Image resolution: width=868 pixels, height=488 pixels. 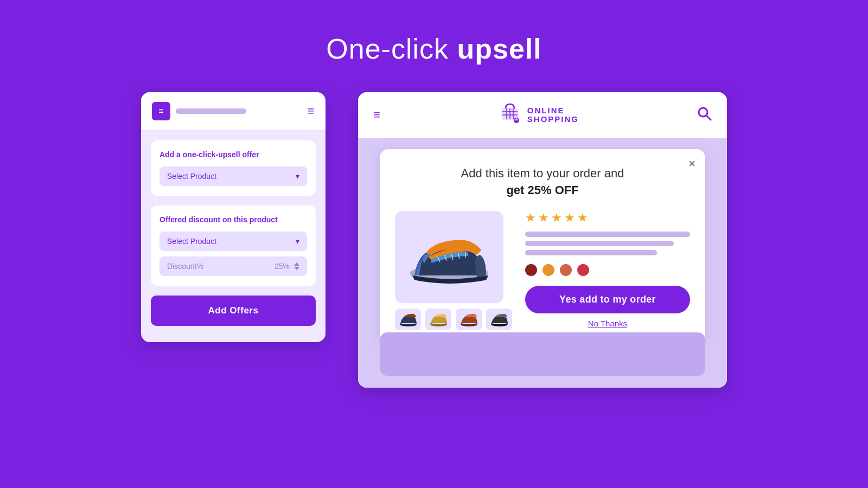 I want to click on product-details: ★ ★ ★ ★ ★, so click(x=608, y=269).